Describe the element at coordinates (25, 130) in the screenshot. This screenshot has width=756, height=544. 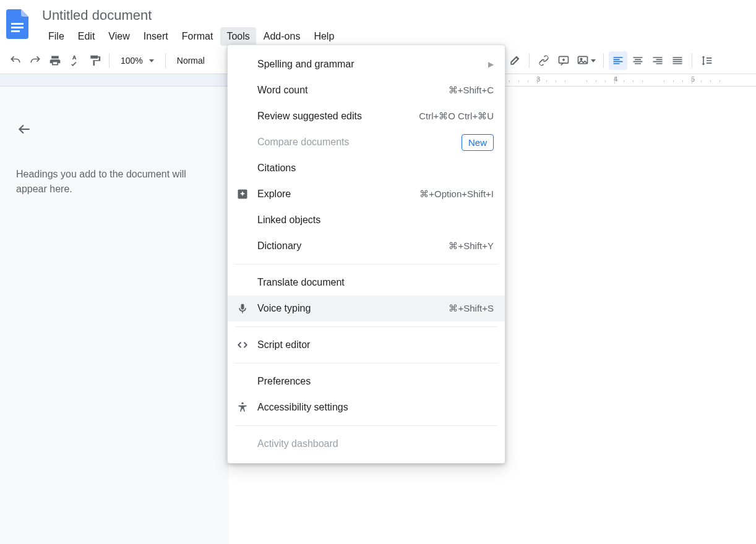
I see `close-outline-button` at that location.